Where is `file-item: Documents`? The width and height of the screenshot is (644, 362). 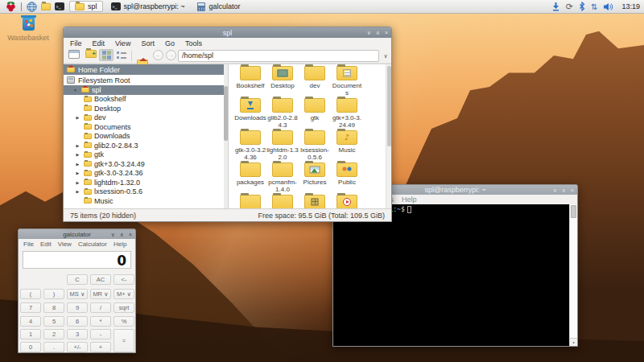 file-item: Documents is located at coordinates (347, 81).